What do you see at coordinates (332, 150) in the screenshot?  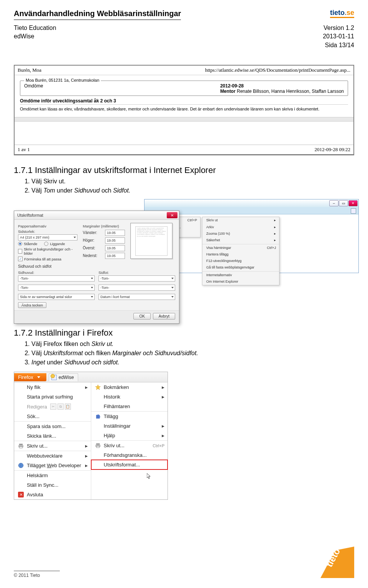 I see `print-timestamp: 2012-09-28 09:22` at bounding box center [332, 150].